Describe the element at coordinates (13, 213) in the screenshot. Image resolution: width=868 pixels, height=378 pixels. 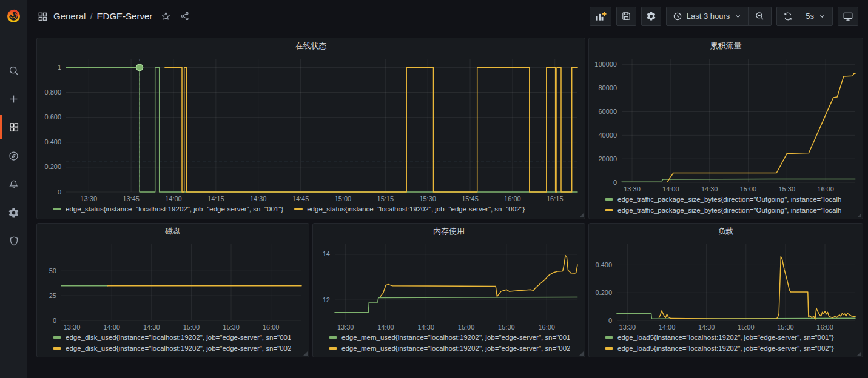
I see `sidebar-item-configuration` at that location.